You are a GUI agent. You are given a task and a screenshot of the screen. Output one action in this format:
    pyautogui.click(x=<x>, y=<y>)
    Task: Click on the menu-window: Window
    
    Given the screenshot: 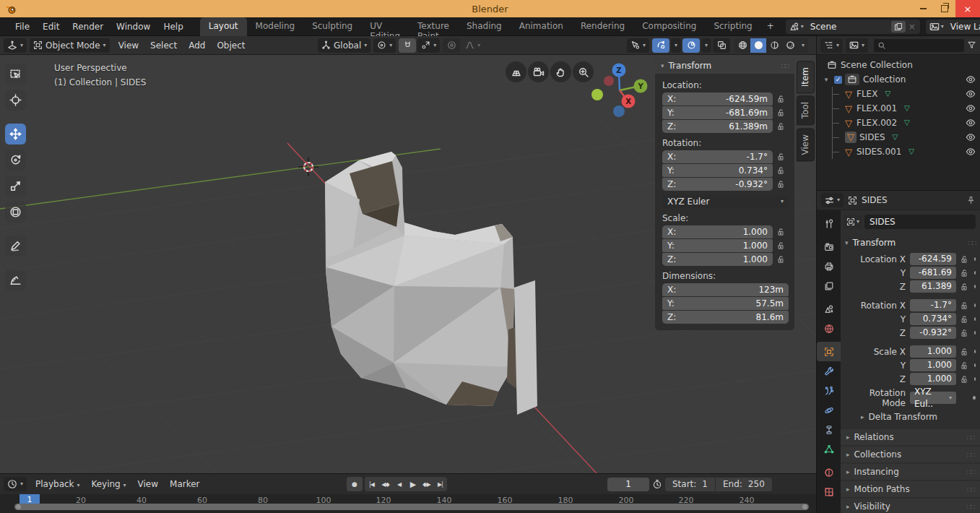 What is the action you would take?
    pyautogui.click(x=133, y=27)
    